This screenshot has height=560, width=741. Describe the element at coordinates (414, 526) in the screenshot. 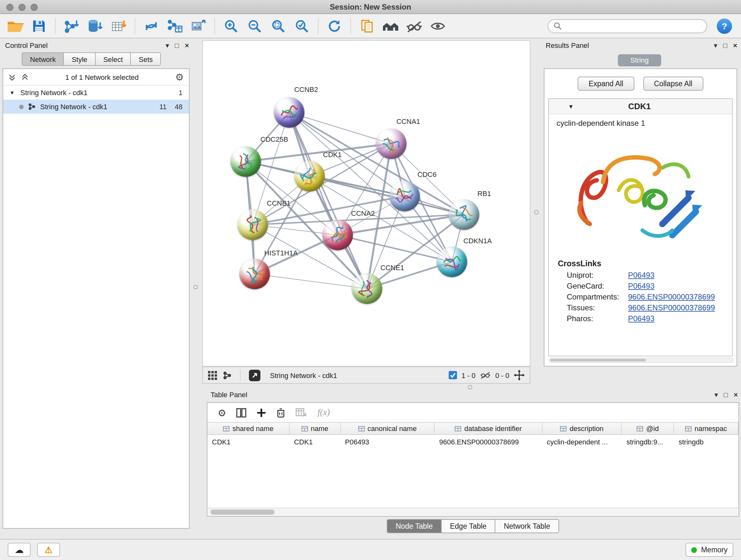

I see `tab-node-table: Node Table` at that location.